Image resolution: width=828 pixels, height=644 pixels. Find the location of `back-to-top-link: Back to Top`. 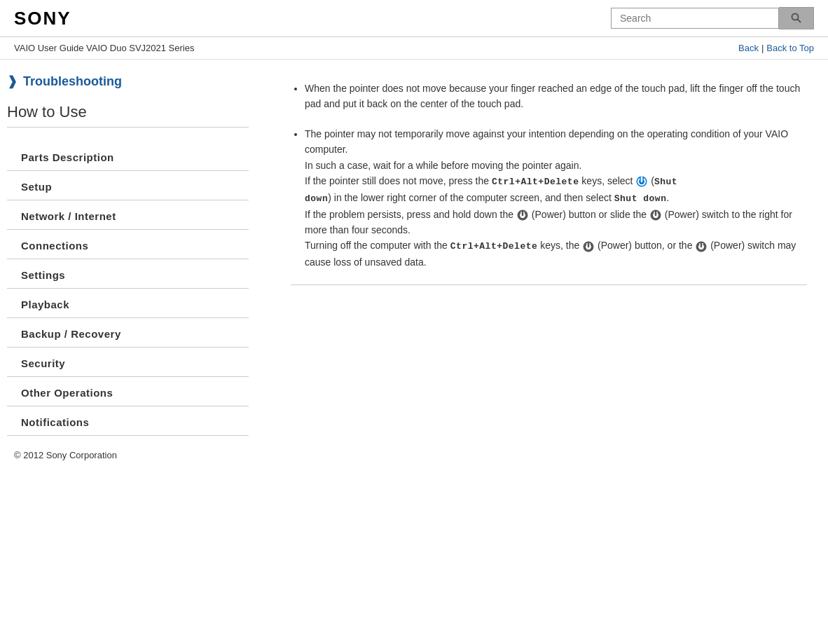

back-to-top-link: Back to Top is located at coordinates (790, 48).